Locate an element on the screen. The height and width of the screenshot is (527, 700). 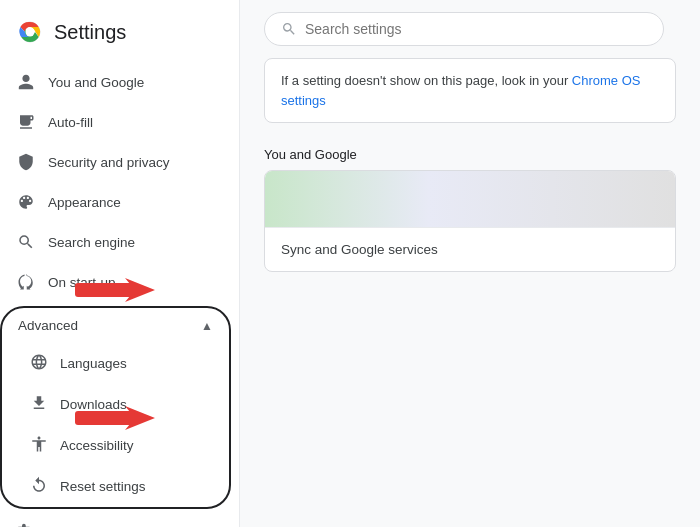
sidebar-item-languages-label: Languages is located at coordinates (136, 364).